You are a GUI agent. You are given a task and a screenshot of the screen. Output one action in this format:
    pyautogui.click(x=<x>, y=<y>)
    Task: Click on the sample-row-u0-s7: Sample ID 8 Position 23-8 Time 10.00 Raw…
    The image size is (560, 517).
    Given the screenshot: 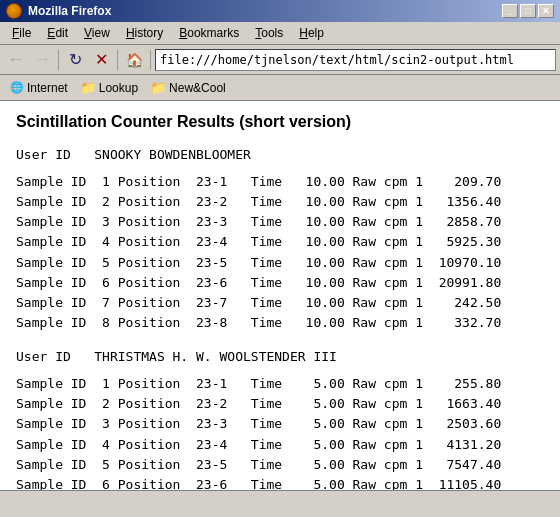 What is the action you would take?
    pyautogui.click(x=280, y=323)
    